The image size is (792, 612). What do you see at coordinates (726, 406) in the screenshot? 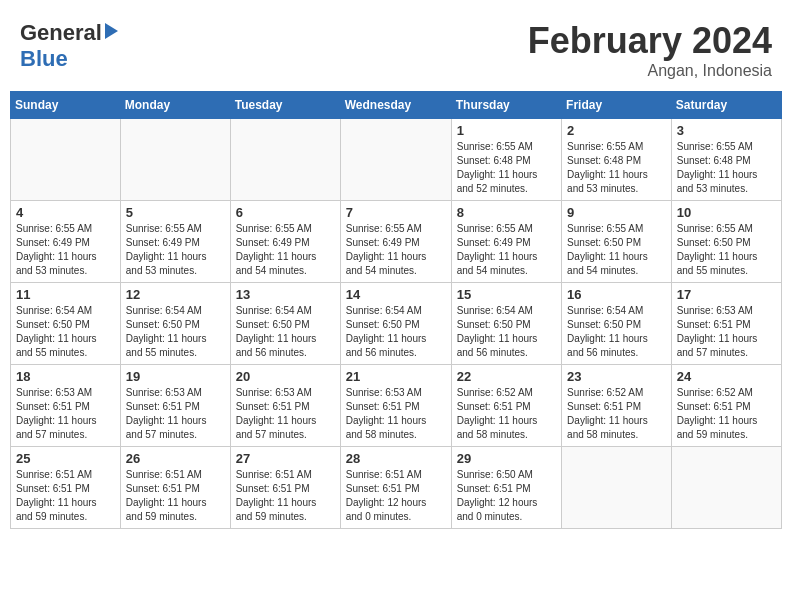
I see `calendar-cell: 24Sunrise: 6:52 AM Sunset: 6:51 PM Dayli…` at bounding box center [726, 406].